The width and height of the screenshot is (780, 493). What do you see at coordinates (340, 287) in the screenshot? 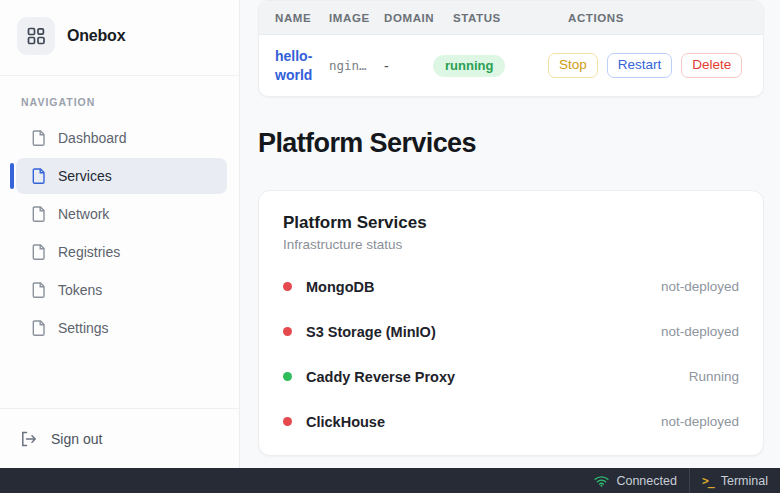
I see `infra-name: MongoDB` at bounding box center [340, 287].